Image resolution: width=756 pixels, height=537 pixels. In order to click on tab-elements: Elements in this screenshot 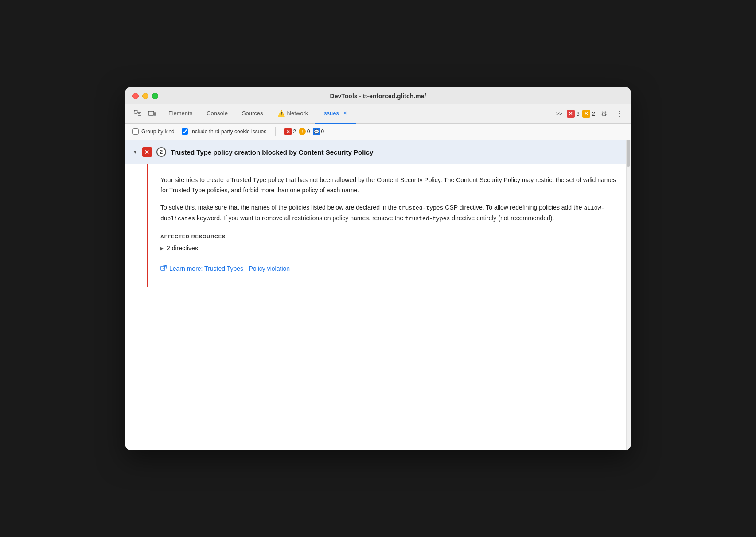, I will do `click(180, 114)`.